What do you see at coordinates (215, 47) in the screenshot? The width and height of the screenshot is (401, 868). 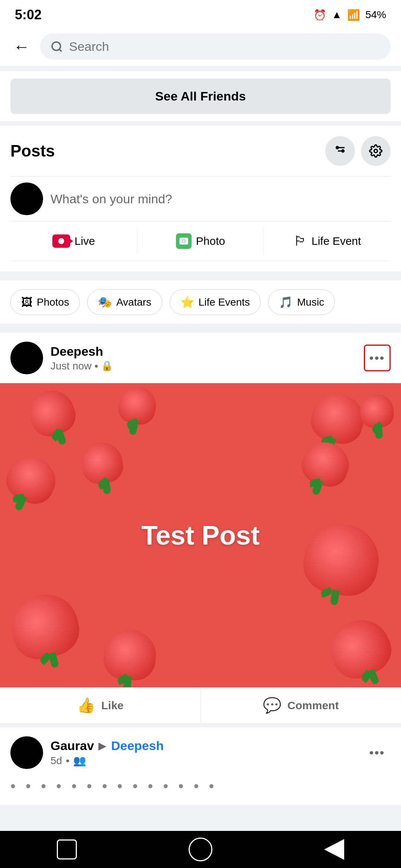 I see `search-wrapper` at bounding box center [215, 47].